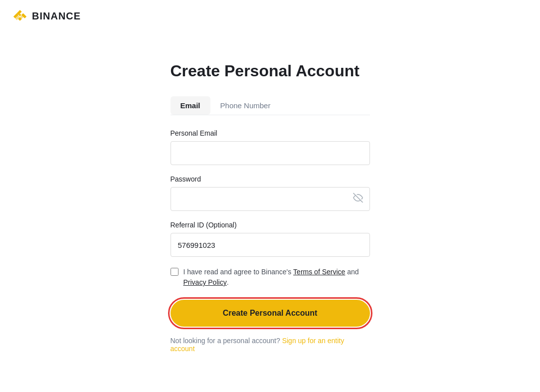 The image size is (540, 392). I want to click on tab-group: Email Phone Number, so click(270, 106).